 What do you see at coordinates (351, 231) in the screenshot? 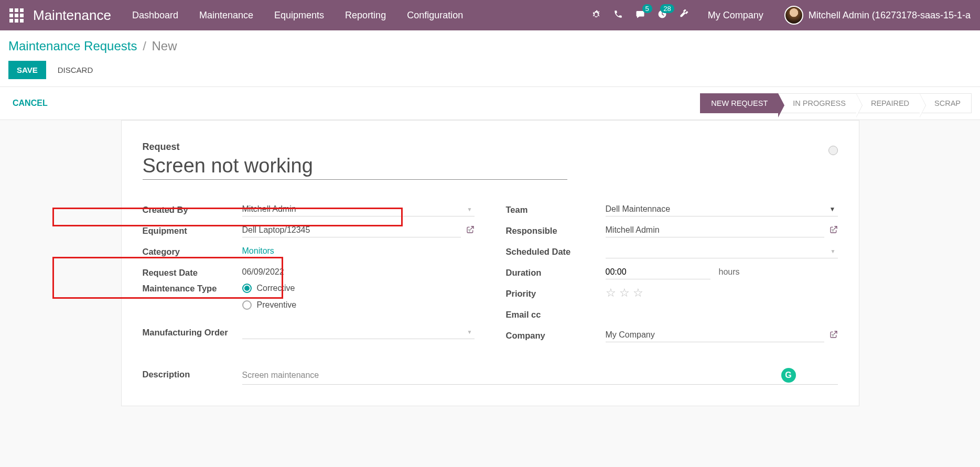
I see `equipment-field` at bounding box center [351, 231].